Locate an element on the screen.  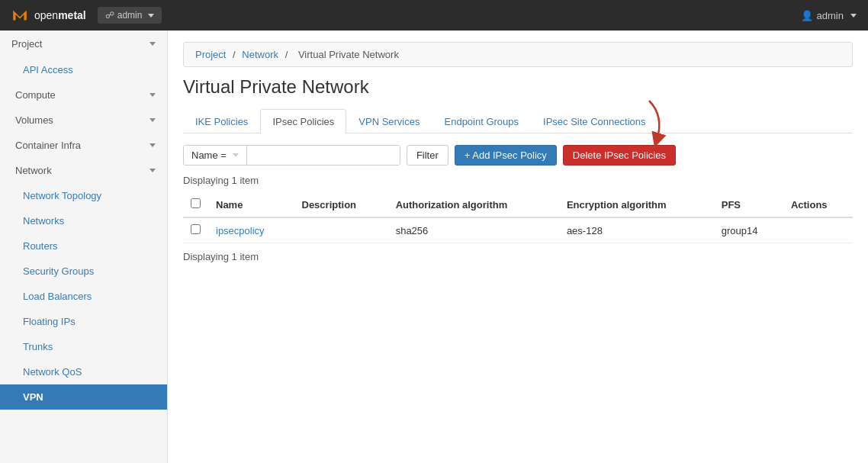
container-infra-chevron-icon is located at coordinates (153, 145).